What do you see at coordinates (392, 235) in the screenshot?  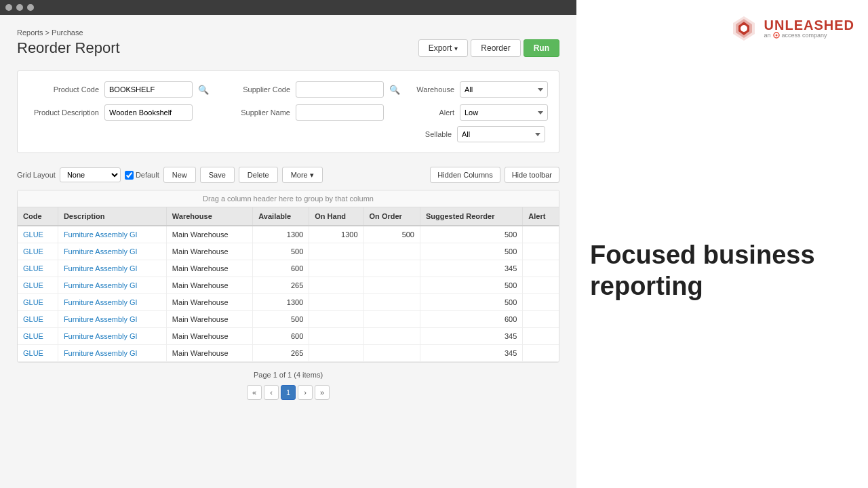 I see `row-on-order: 500` at bounding box center [392, 235].